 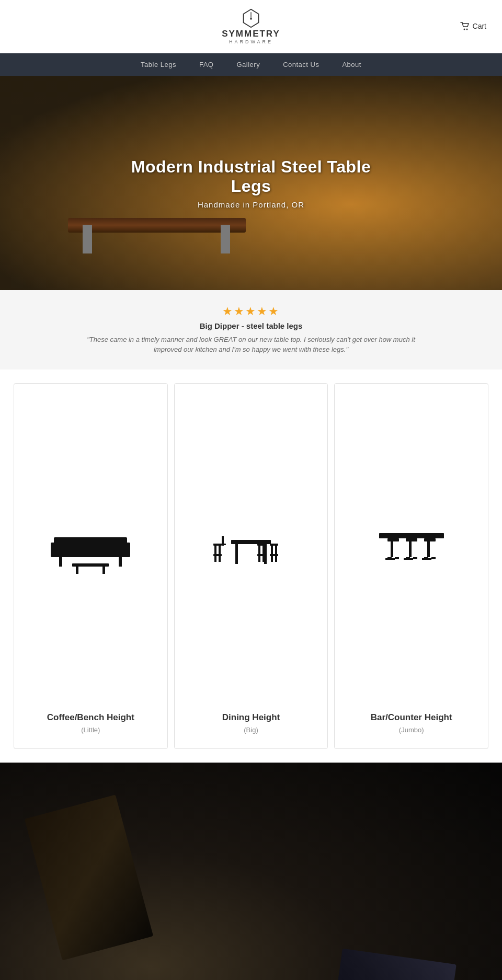 I want to click on logo-link: symmetry HARDWARE, so click(x=251, y=26).